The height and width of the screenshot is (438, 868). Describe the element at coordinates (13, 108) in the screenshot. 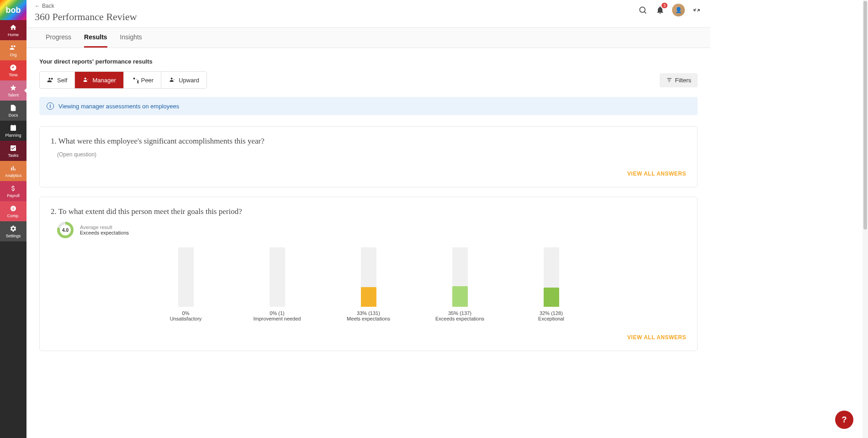

I see `document-icon` at that location.